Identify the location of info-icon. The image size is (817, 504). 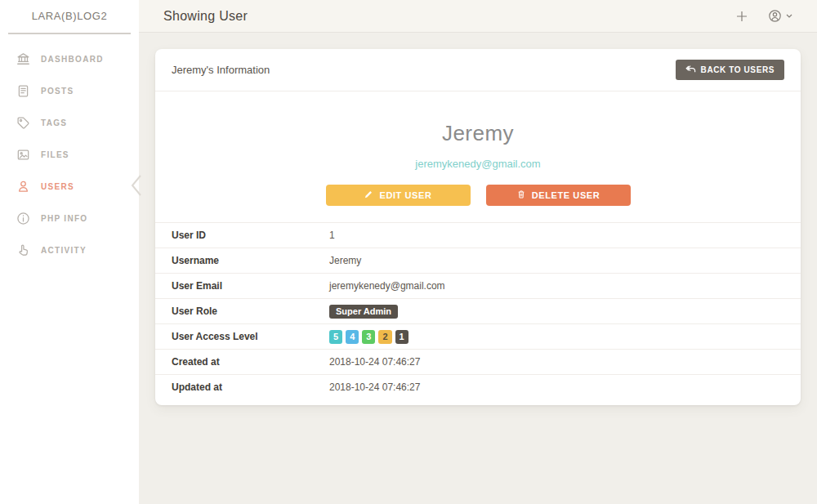
(23, 219).